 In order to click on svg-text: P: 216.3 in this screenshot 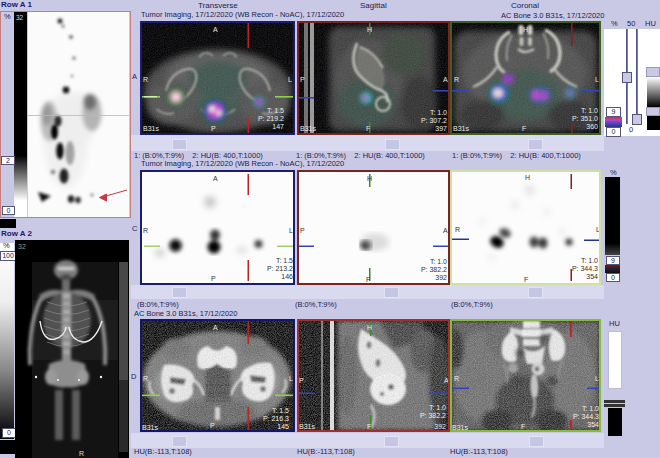, I will do `click(276, 418)`.